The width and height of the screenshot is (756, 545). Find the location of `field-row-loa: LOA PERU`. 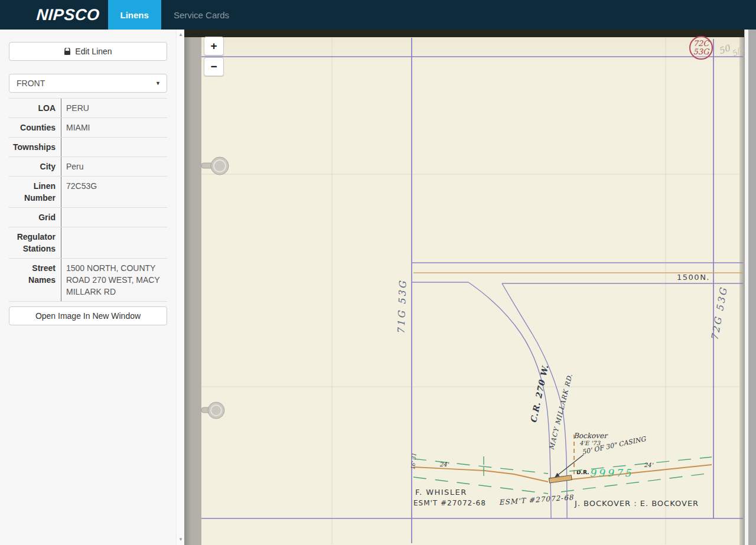

field-row-loa: LOA PERU is located at coordinates (88, 109).